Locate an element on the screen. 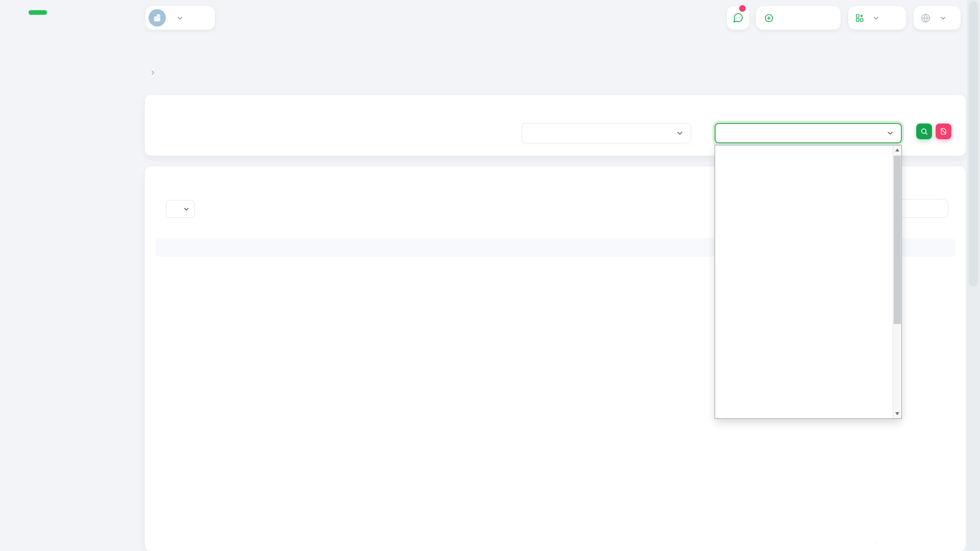 Image resolution: width=980 pixels, height=551 pixels. addon-select is located at coordinates (808, 133).